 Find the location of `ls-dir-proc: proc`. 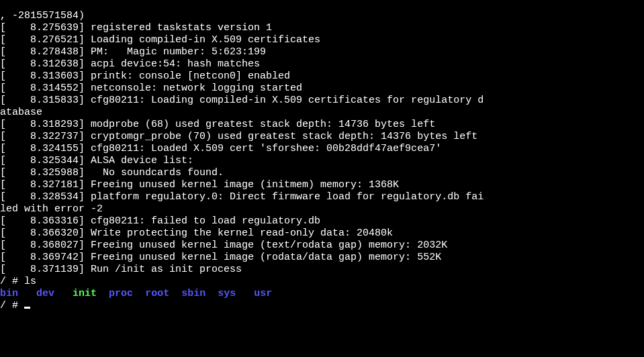

ls-dir-proc: proc is located at coordinates (121, 294).